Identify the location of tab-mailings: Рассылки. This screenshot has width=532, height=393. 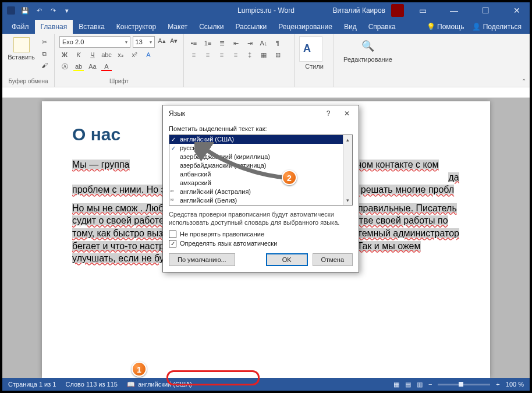
(251, 27).